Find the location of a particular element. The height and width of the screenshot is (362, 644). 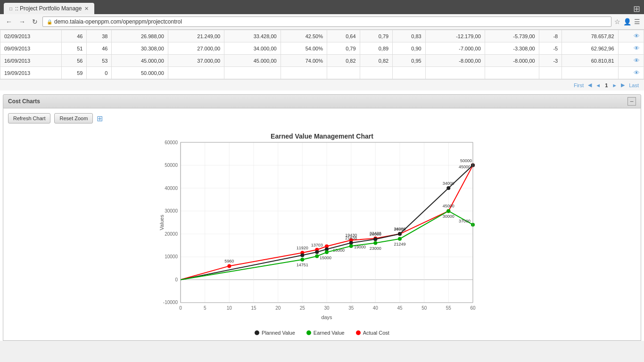

svg-text: 26000 is located at coordinates (375, 234).